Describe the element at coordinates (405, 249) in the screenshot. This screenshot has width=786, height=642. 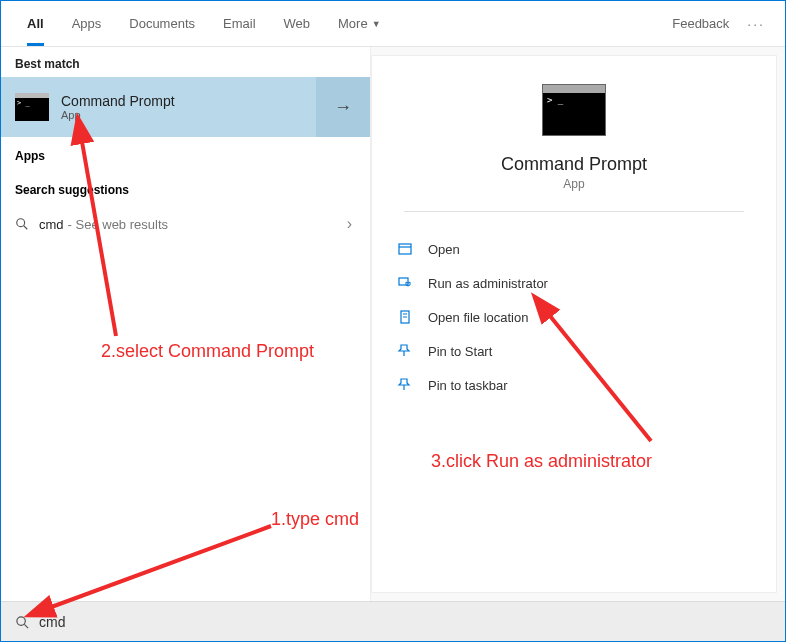
I see `open-icon` at that location.